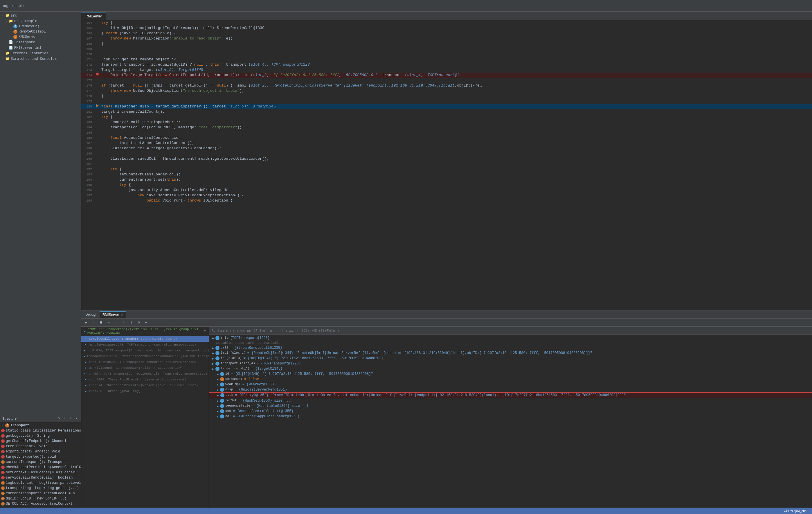 This screenshot has height=514, width=812. I want to click on line-number: 172, so click(88, 65).